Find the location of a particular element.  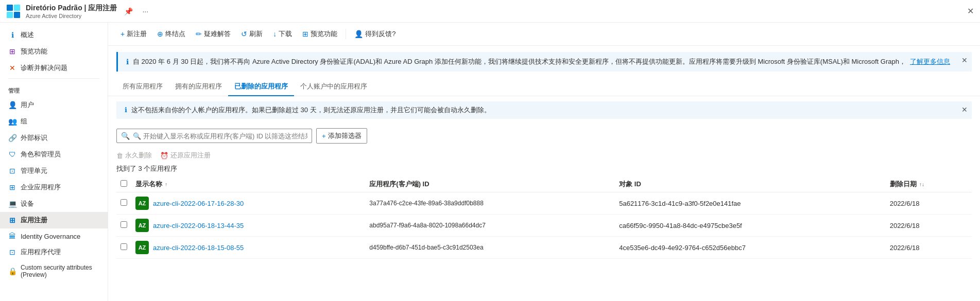

preview-feat-icon: ⊞ is located at coordinates (305, 34).